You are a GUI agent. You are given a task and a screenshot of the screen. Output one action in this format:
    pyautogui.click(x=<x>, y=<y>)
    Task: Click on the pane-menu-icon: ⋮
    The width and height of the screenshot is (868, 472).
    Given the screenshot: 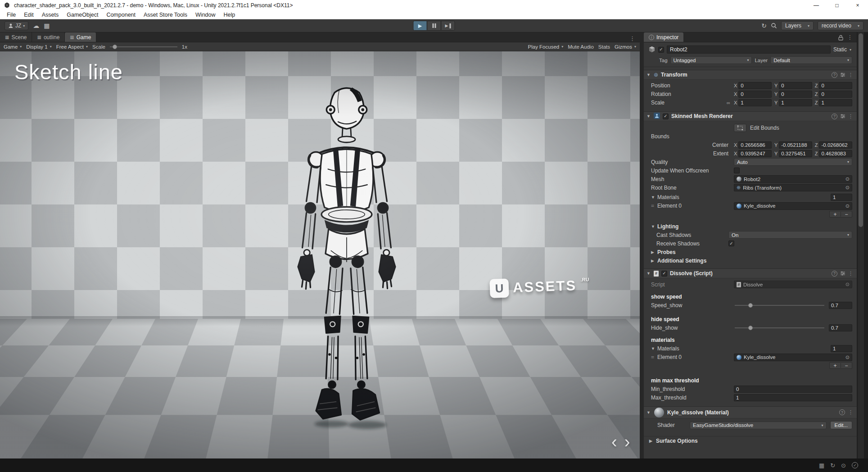 What is the action you would take?
    pyautogui.click(x=632, y=39)
    